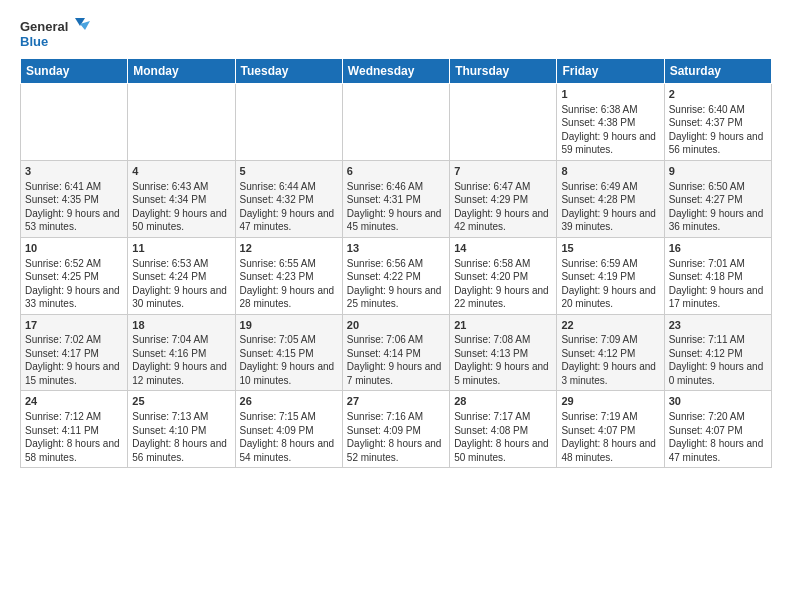  Describe the element at coordinates (396, 248) in the screenshot. I see `day-number: 13` at that location.